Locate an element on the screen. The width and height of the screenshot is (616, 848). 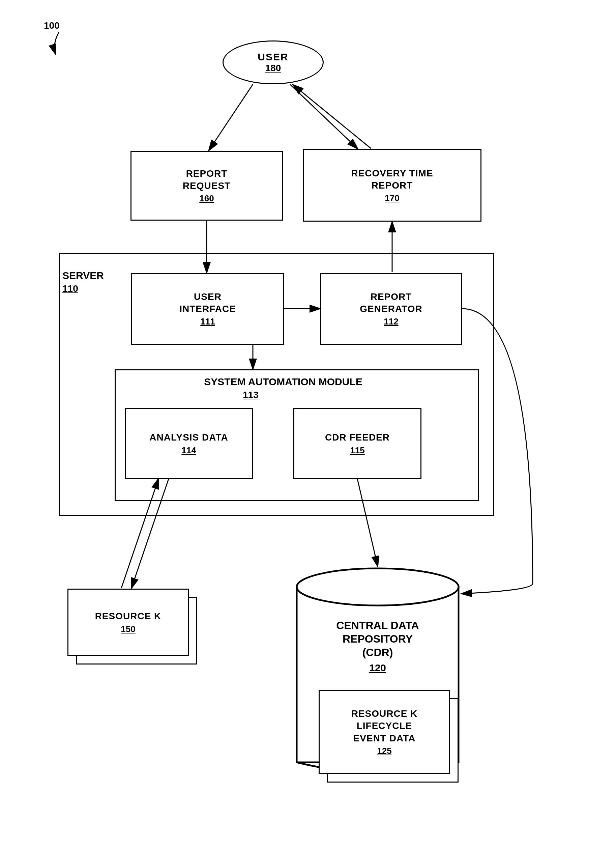
lifecycle-ref: 125 is located at coordinates (384, 751).